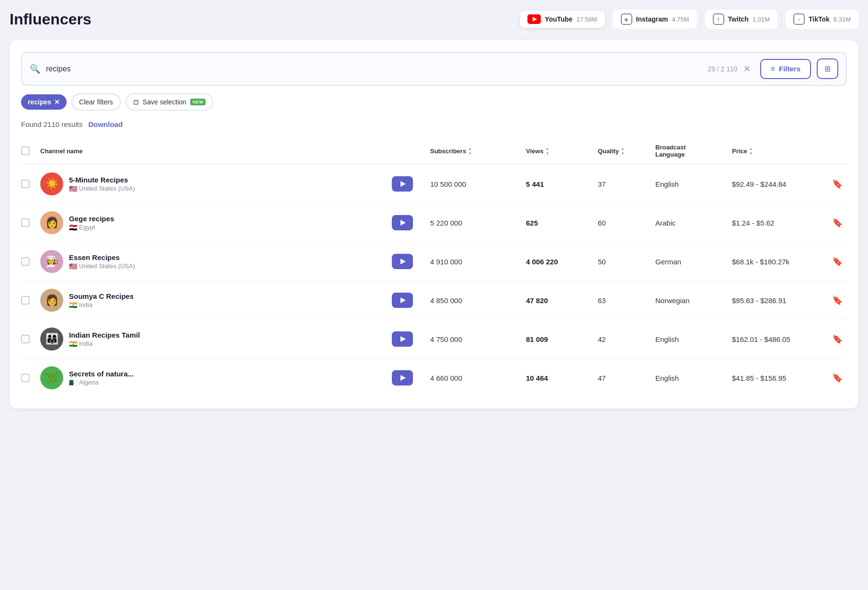 This screenshot has width=868, height=590. What do you see at coordinates (136, 102) in the screenshot?
I see `save-filter-icon: ⊡` at bounding box center [136, 102].